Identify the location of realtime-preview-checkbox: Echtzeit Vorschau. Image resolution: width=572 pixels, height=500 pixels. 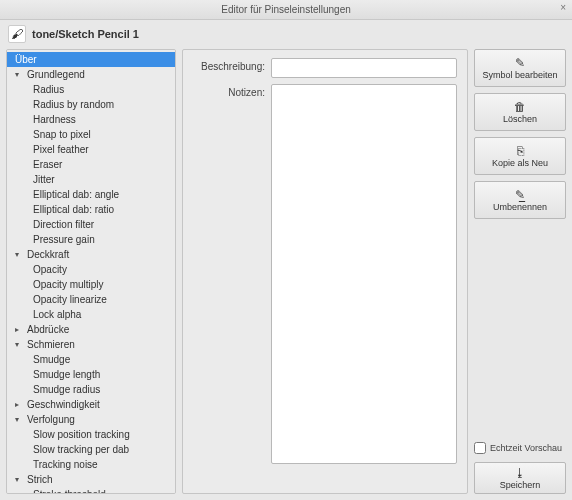
(520, 448).